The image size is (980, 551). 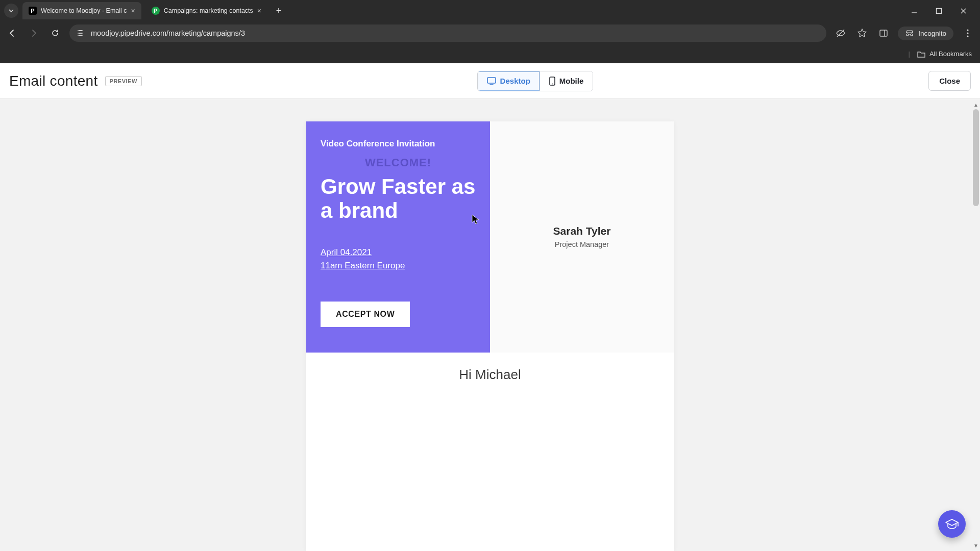 I want to click on email-greeting: Hi Michael, so click(x=490, y=374).